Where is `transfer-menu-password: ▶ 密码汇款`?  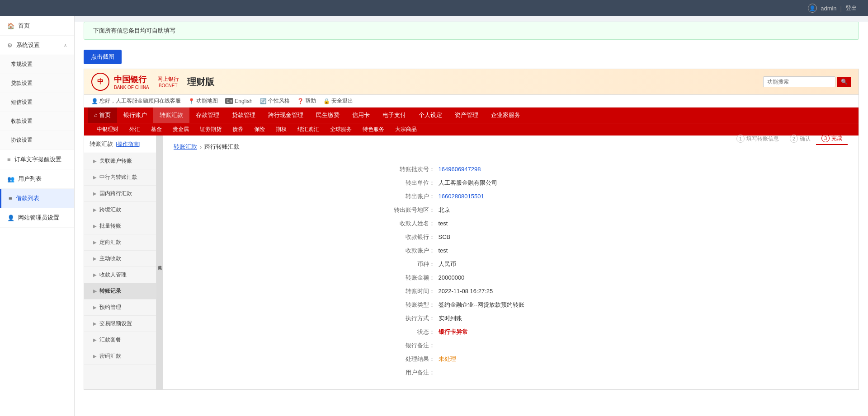 transfer-menu-password: ▶ 密码汇款 is located at coordinates (120, 356).